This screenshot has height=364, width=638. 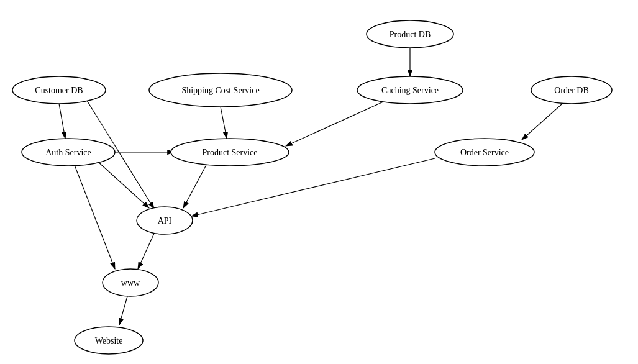 I want to click on label-product-db: Product DB, so click(x=410, y=35).